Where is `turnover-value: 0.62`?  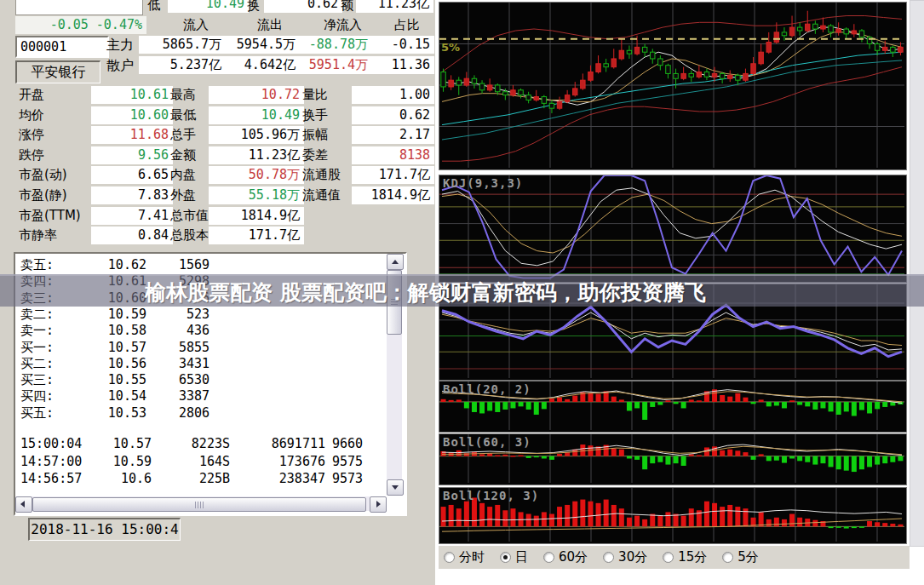 turnover-value: 0.62 is located at coordinates (303, 7).